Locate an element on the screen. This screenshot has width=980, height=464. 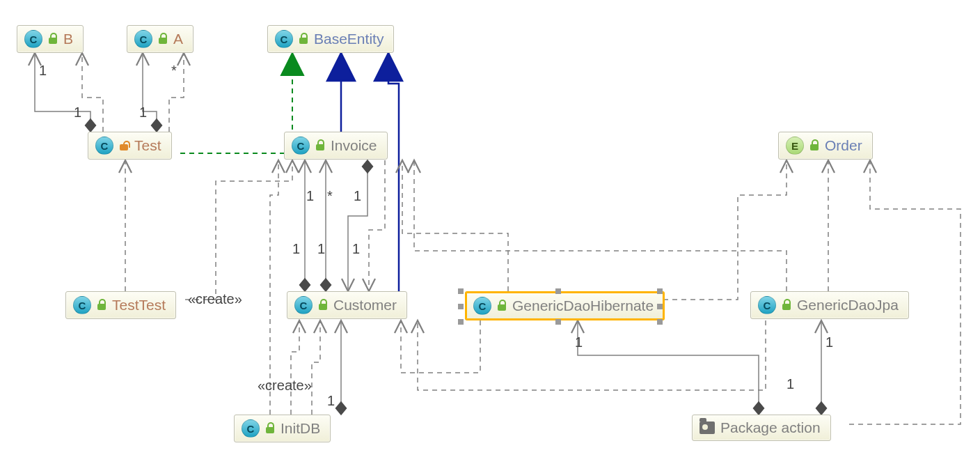
class-name: Customer is located at coordinates (365, 305).